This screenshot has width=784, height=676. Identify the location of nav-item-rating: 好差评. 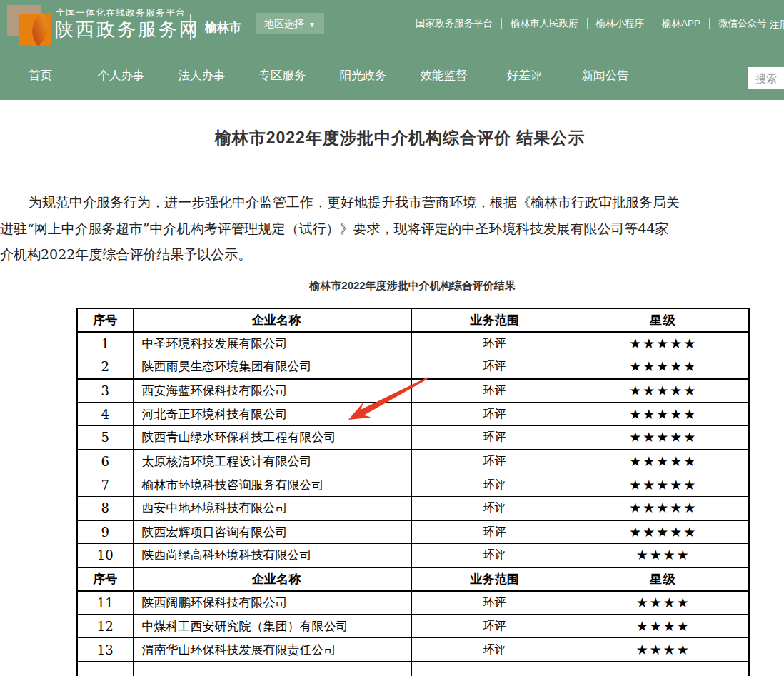
(524, 75).